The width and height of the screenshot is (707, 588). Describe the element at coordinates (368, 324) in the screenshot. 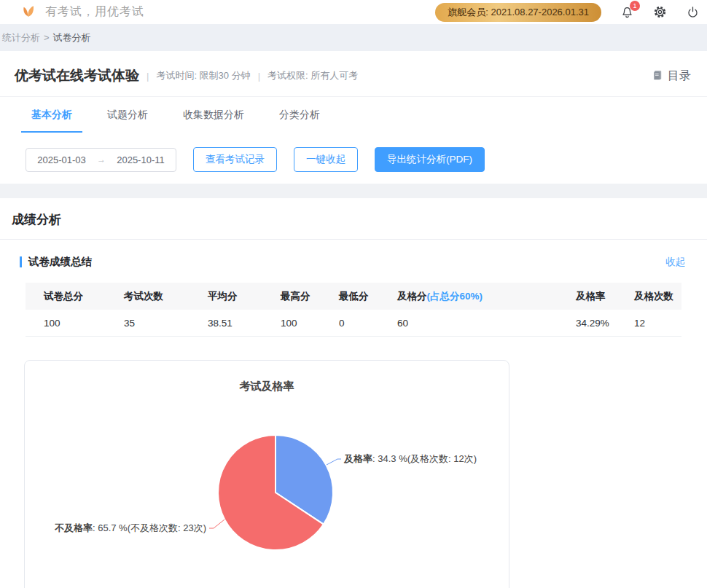

I see `value-lowest-score: 0` at that location.